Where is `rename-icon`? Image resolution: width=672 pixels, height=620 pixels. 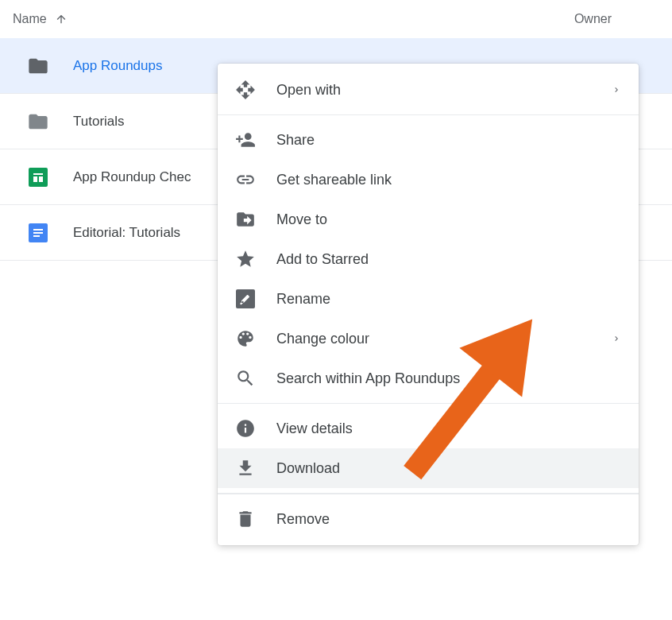 rename-icon is located at coordinates (245, 299).